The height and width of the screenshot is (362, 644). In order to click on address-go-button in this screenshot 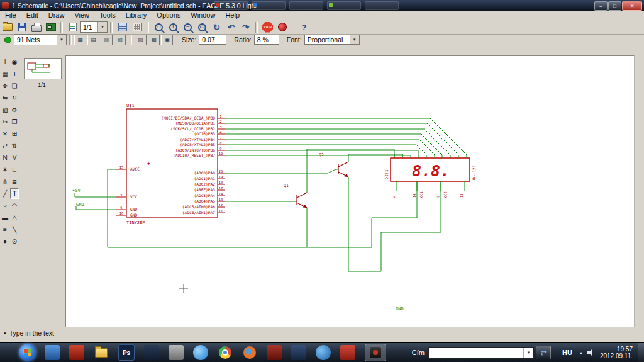, I will do `click(543, 353)`.